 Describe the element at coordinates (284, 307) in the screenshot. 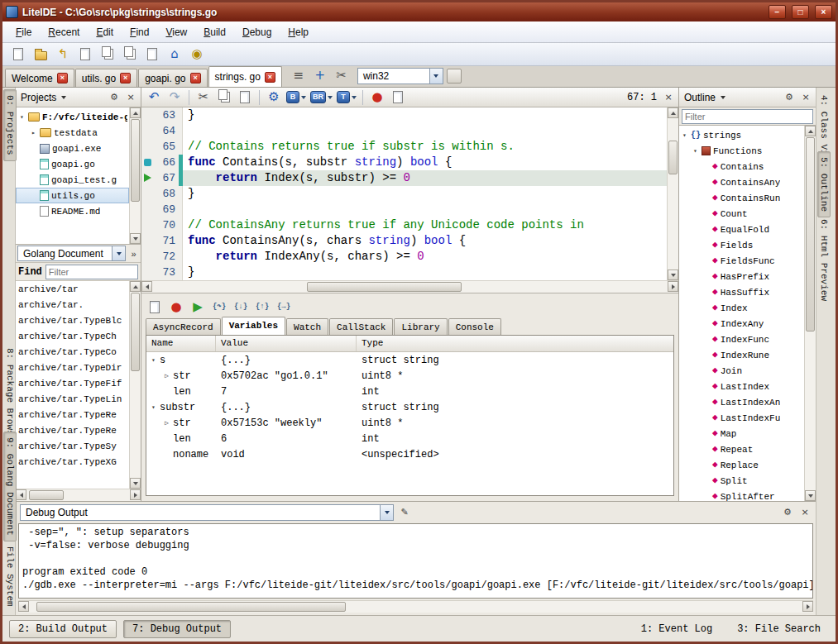

I see `run-to-line-icon: {→}` at that location.